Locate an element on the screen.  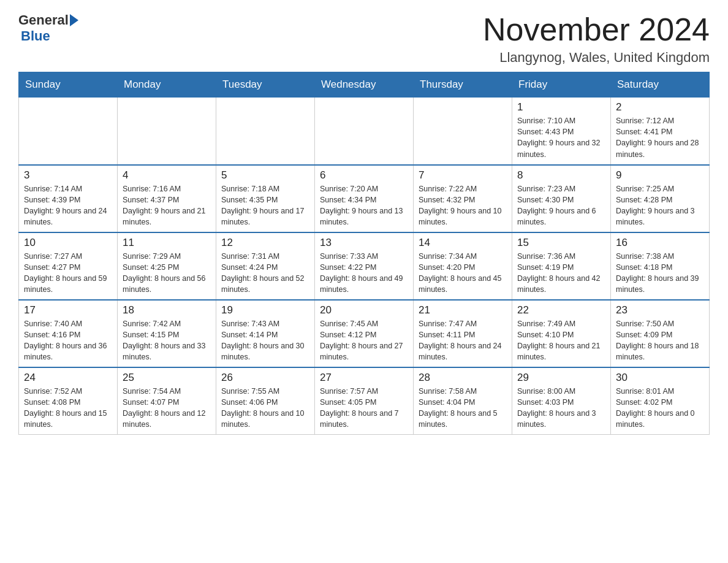
calendar-cell: 7Sunrise: 7:22 AM Sunset: 4:32 PM Daylig… is located at coordinates (463, 199).